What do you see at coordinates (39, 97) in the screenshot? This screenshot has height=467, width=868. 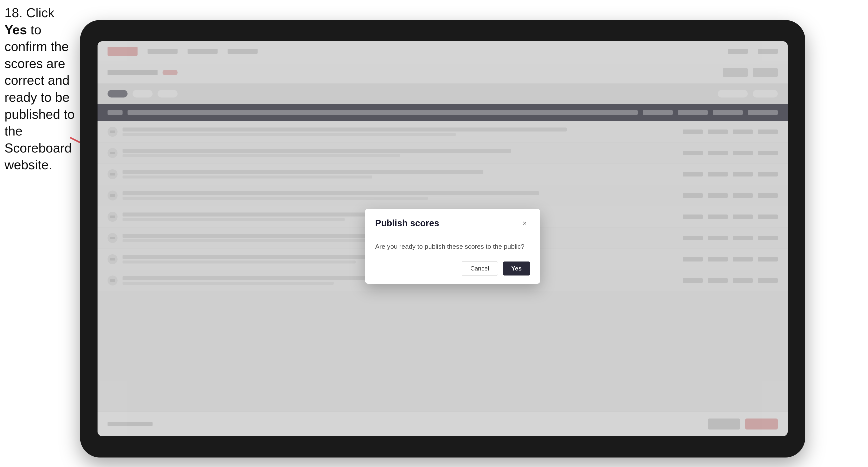 I see `text-after-bold: to confirm the scores are correct and re…` at bounding box center [39, 97].